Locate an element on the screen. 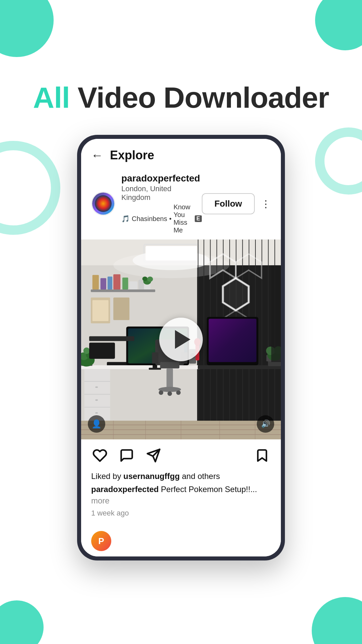 The image size is (362, 644). avatar-image is located at coordinates (103, 204).